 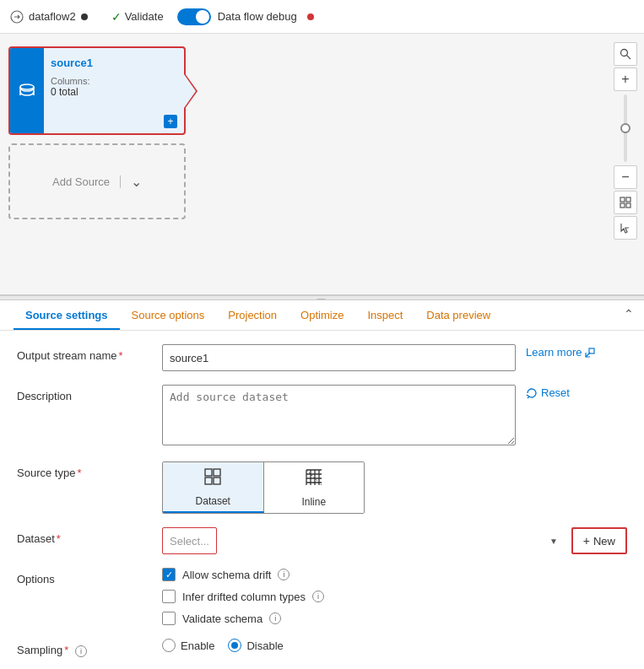 What do you see at coordinates (252, 316) in the screenshot?
I see `tab-projection: Projection` at bounding box center [252, 316].